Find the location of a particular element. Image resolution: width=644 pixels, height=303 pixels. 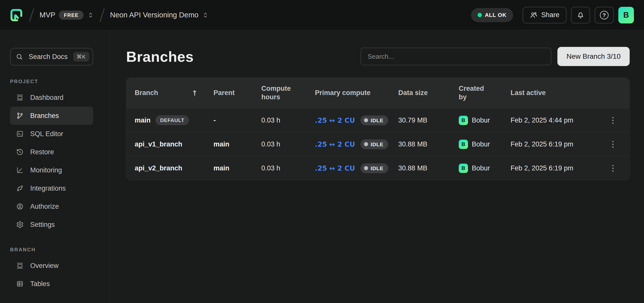

overview-icon is located at coordinates (20, 266).